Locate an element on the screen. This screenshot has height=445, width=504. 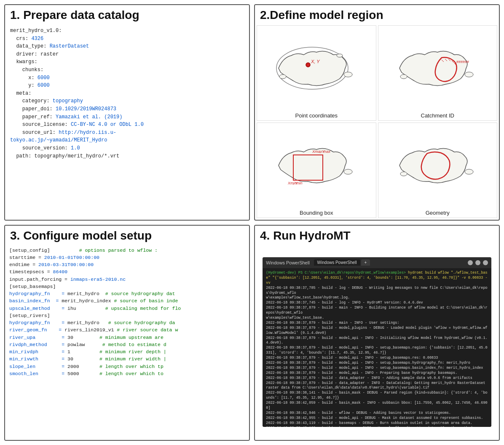
terminal-line: 2022-06-18 09:38:43,169 - build - basema… is located at coordinates (377, 426).